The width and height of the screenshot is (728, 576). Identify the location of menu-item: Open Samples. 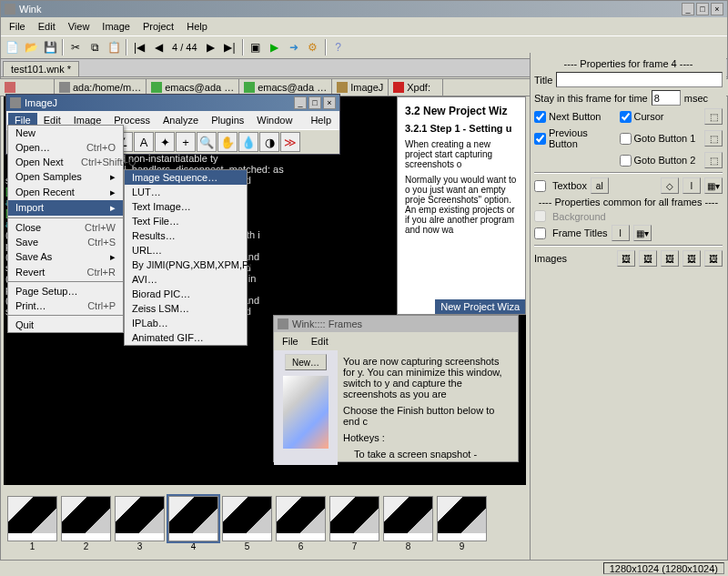
(66, 177).